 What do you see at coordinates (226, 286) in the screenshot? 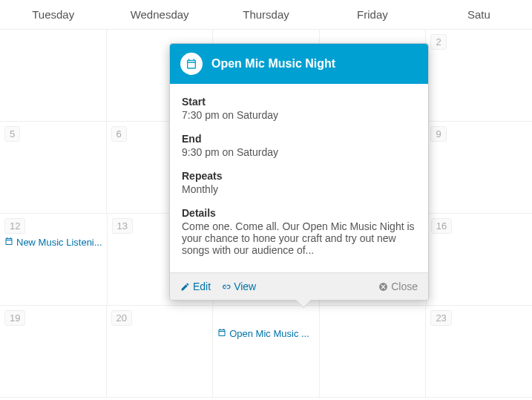
I see `link-icon` at bounding box center [226, 286].